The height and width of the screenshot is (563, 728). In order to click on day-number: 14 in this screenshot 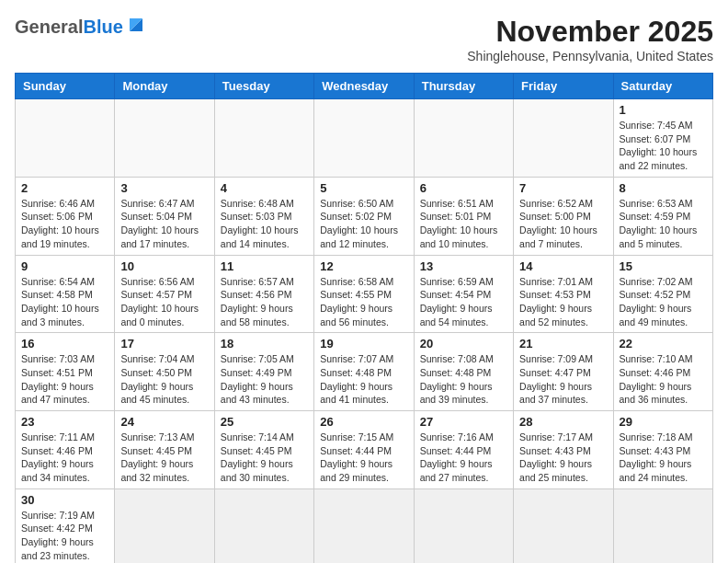, I will do `click(563, 267)`.